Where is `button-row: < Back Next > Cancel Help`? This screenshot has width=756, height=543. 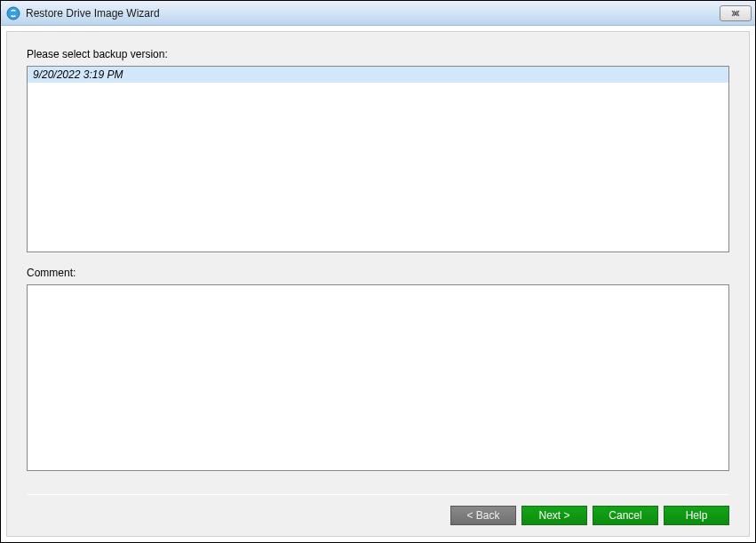
button-row: < Back Next > Cancel Help is located at coordinates (378, 515).